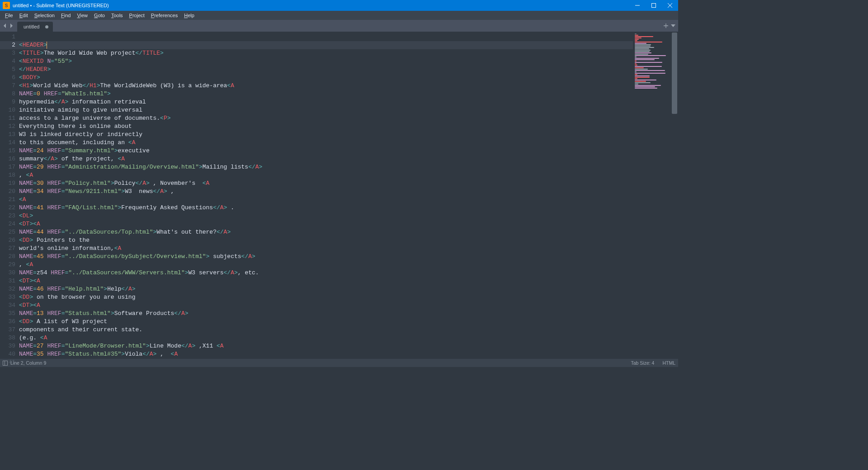  I want to click on nav-forward-icon, so click(11, 26).